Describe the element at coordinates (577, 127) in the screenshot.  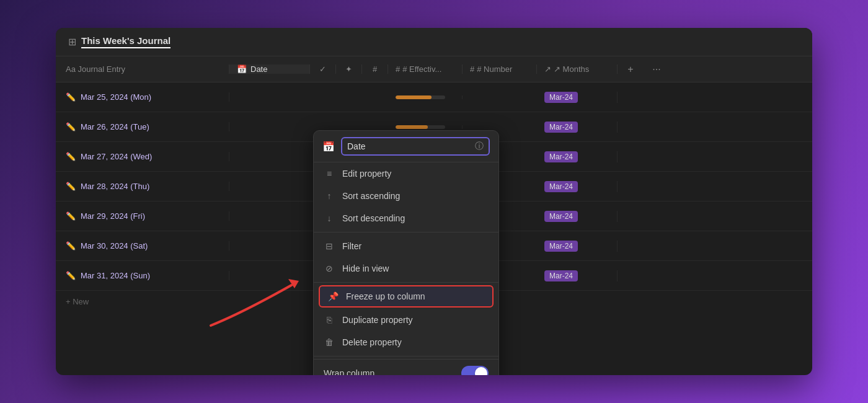
I see `cell-months-1: Mar-24` at that location.